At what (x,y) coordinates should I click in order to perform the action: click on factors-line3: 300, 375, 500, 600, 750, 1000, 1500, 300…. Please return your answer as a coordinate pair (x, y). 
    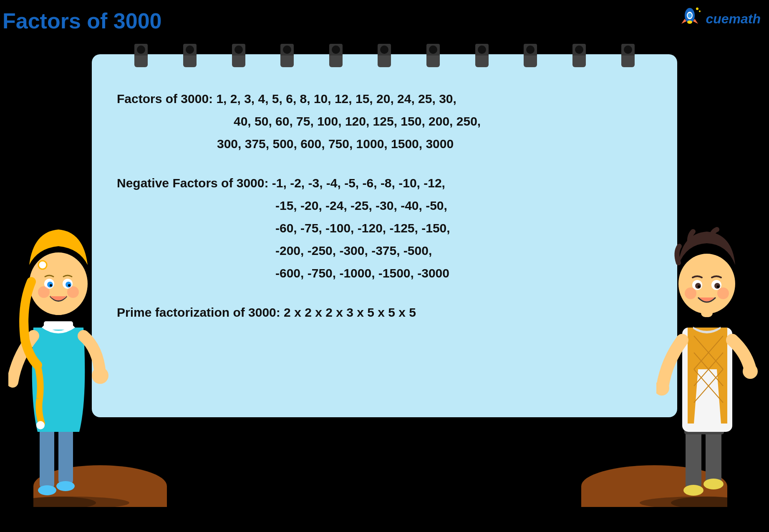
    Looking at the image, I should click on (385, 144).